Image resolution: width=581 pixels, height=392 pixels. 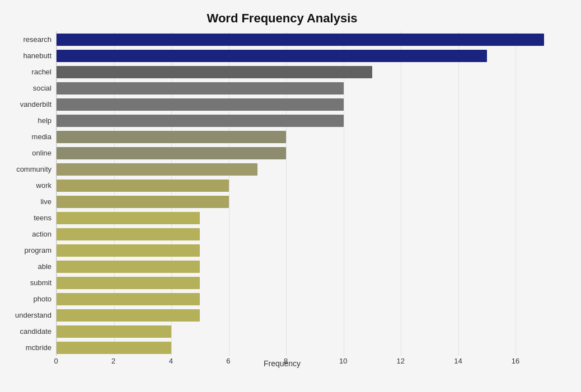 I want to click on y-label: program, so click(x=38, y=251).